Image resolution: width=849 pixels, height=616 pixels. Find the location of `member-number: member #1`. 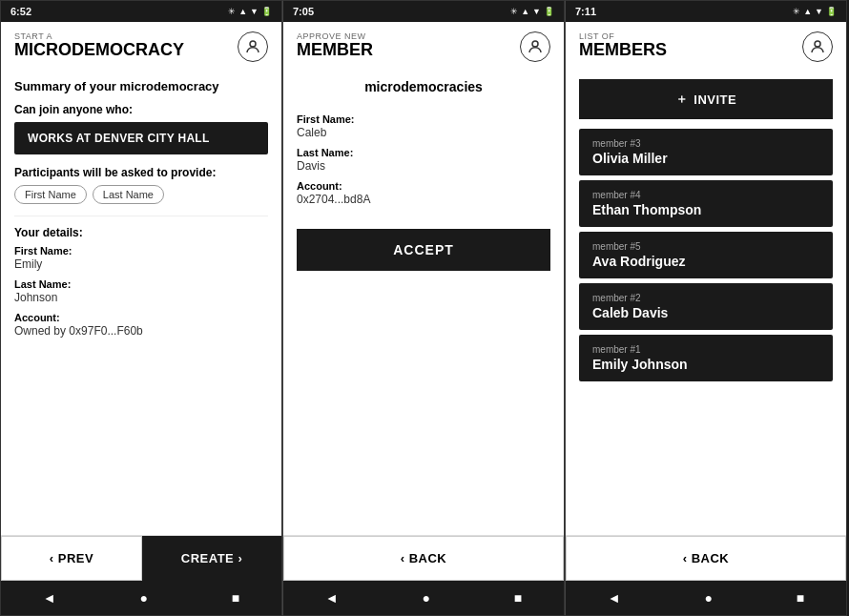

member-number: member #1 is located at coordinates (706, 349).